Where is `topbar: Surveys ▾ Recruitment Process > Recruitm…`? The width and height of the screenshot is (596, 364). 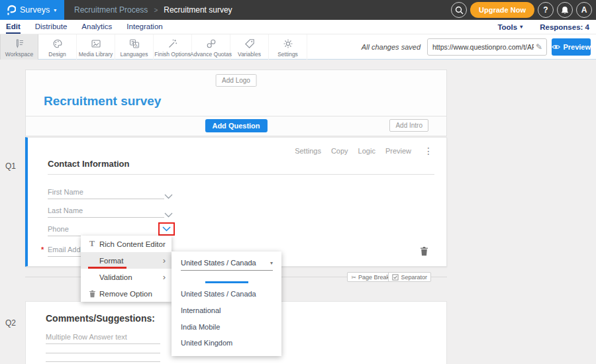 topbar: Surveys ▾ Recruitment Process > Recruitm… is located at coordinates (298, 10).